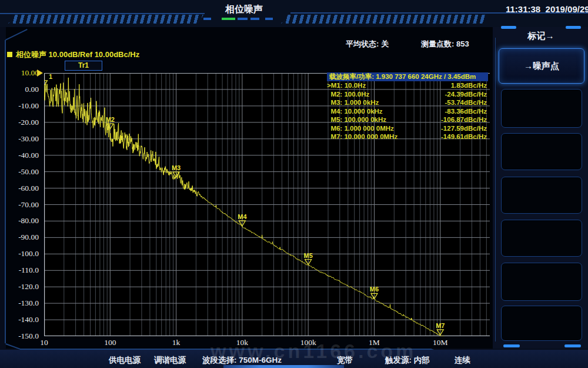  I want to click on y-tick-label: -110.0, so click(21, 270).